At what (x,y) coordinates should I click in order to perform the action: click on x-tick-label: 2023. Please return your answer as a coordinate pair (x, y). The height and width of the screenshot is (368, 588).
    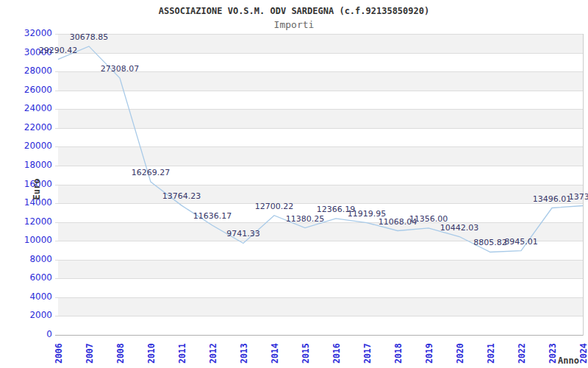
    Looking at the image, I should click on (553, 353).